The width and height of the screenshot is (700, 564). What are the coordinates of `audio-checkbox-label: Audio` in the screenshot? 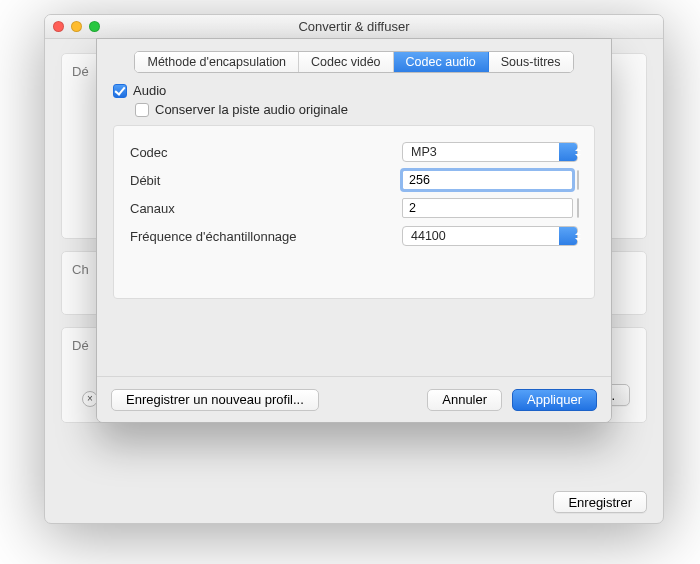 It's located at (150, 90).